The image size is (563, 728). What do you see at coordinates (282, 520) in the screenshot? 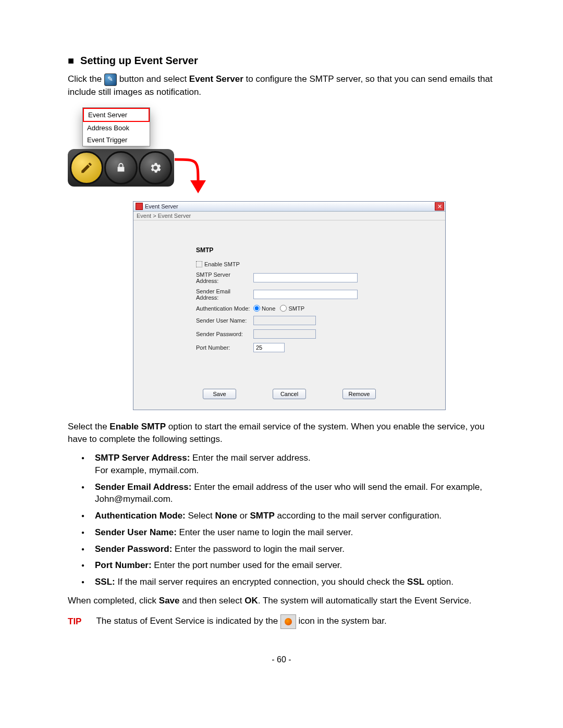
I see `settings-list: SMTP Server Address: Enter the mail serv…` at bounding box center [282, 520].